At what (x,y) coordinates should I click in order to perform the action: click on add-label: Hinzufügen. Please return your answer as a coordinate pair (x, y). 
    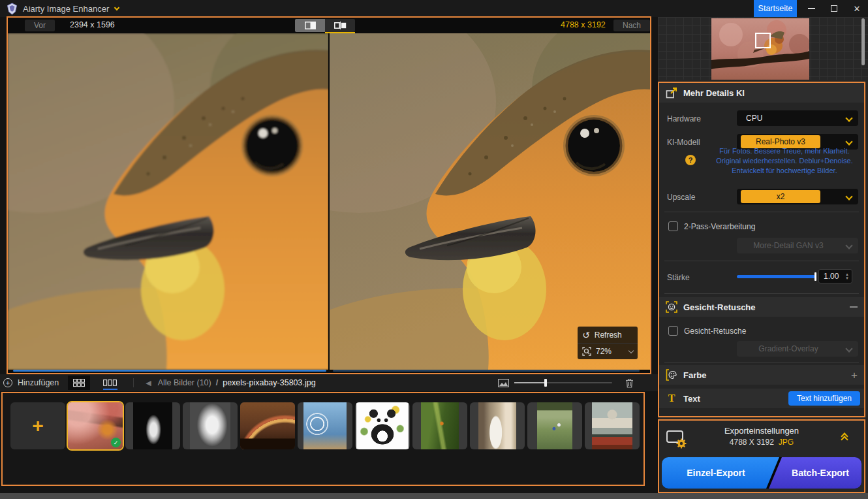
    Looking at the image, I should click on (38, 383).